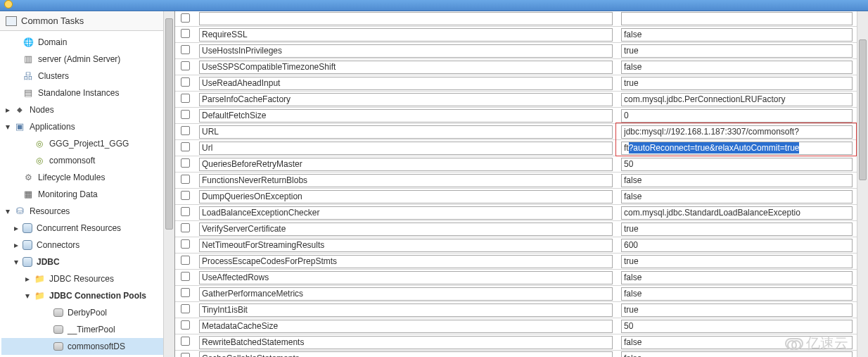  Describe the element at coordinates (82, 76) in the screenshot. I see `tree-node: Clusters` at that location.